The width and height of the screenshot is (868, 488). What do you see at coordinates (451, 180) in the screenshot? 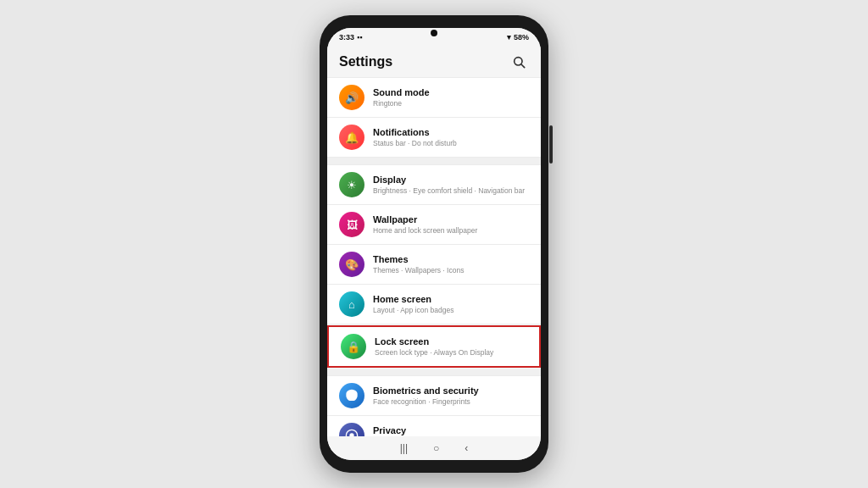
I see `display-title: Display` at bounding box center [451, 180].